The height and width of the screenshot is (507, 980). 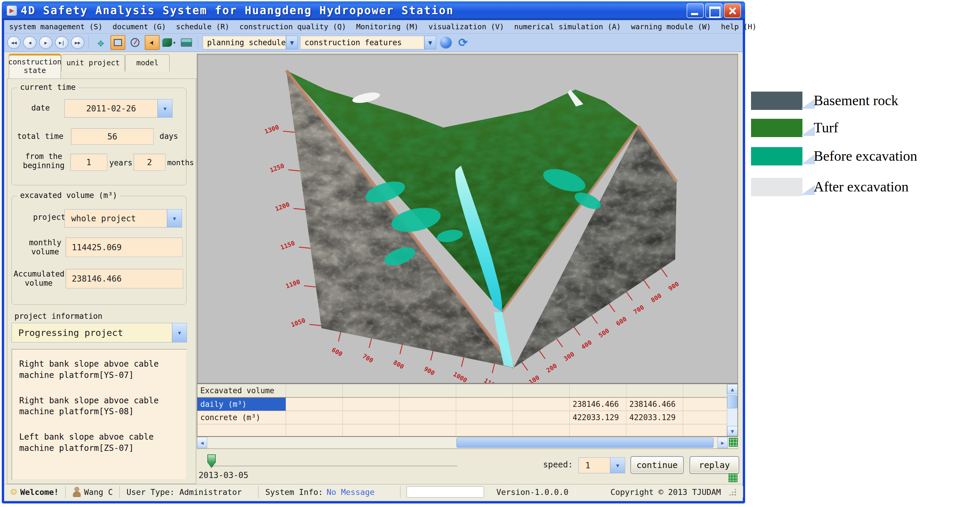 I want to click on continue-button: continue, so click(x=657, y=465).